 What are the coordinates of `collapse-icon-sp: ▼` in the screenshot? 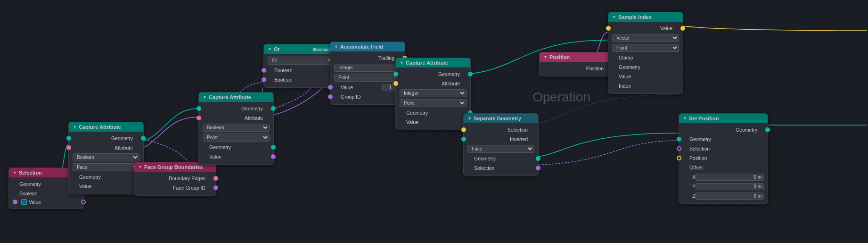 It's located at (685, 118).